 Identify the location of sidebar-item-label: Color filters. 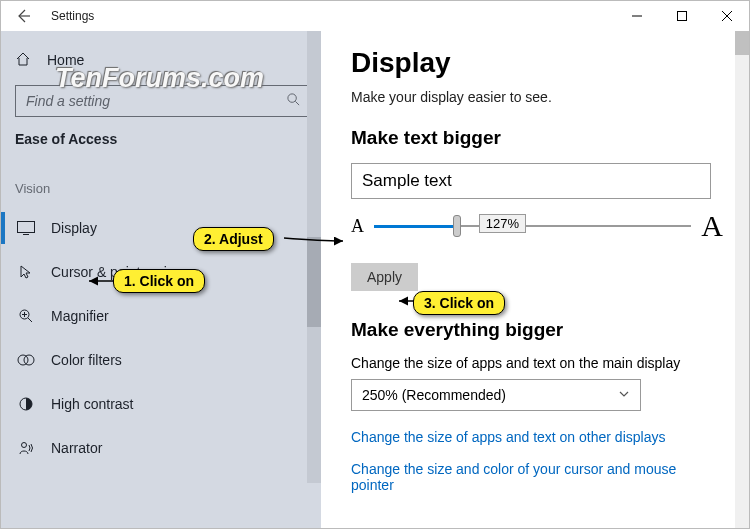
(86, 360).